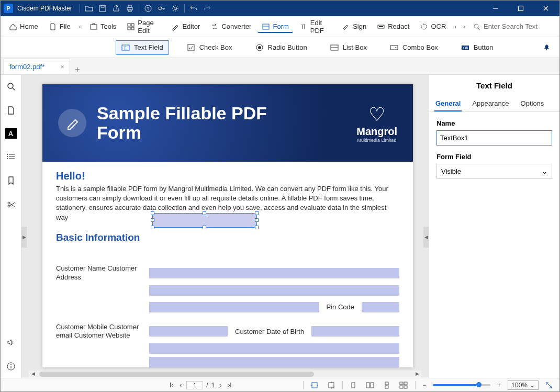 The image size is (560, 392). I want to click on zoom-out-icon: −, so click(424, 385).